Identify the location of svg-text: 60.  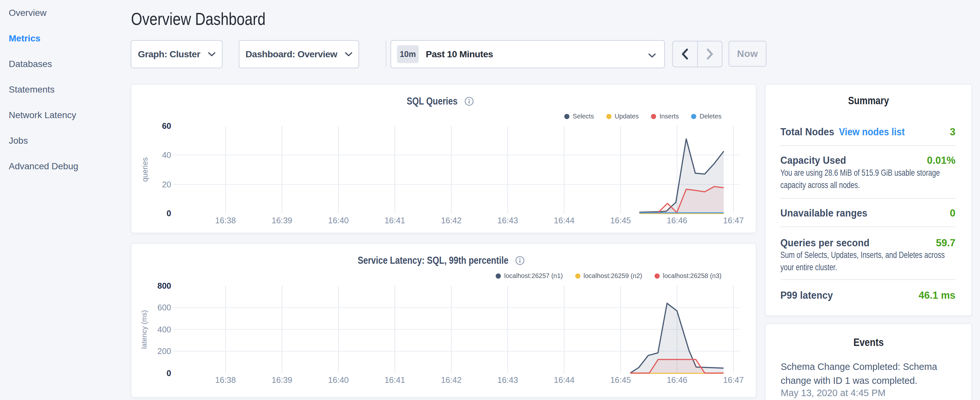
(167, 126).